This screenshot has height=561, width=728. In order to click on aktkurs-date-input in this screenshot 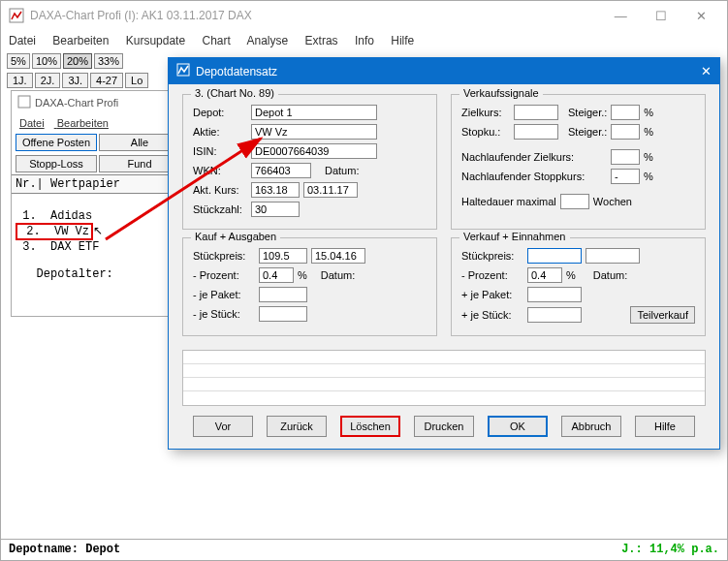, I will do `click(331, 190)`.